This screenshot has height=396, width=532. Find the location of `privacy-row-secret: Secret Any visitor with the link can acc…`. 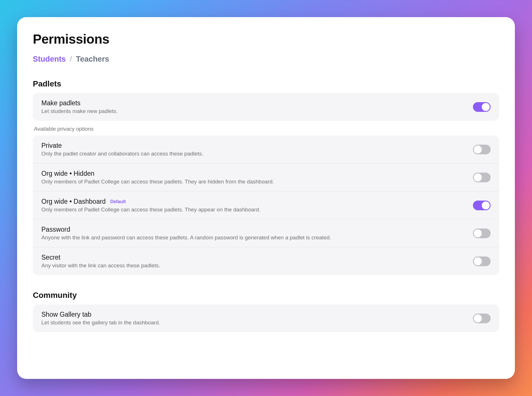

privacy-row-secret: Secret Any visitor with the link can acc… is located at coordinates (266, 261).